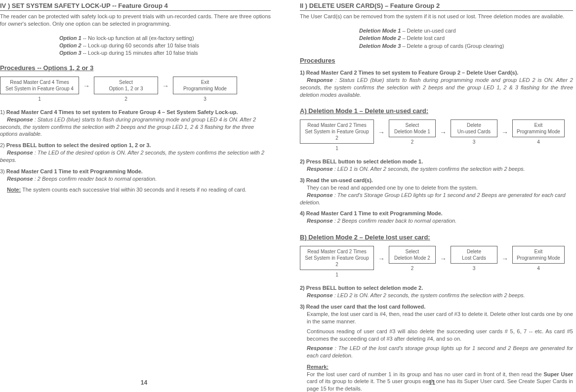 This screenshot has height=392, width=576. I want to click on left-note: Note: The system counts each successive …, so click(139, 190).